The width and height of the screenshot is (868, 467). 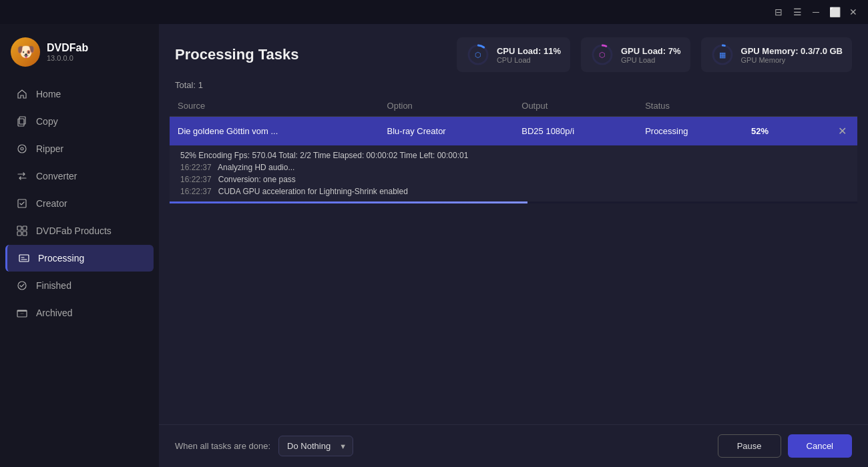 What do you see at coordinates (835, 12) in the screenshot?
I see `restore-btn: ⬜` at bounding box center [835, 12].